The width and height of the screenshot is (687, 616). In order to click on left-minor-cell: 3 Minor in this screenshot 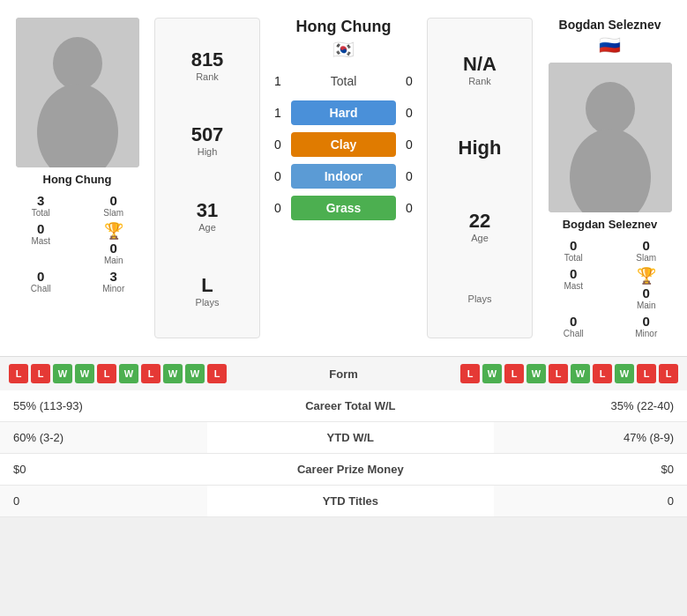, I will do `click(115, 281)`.